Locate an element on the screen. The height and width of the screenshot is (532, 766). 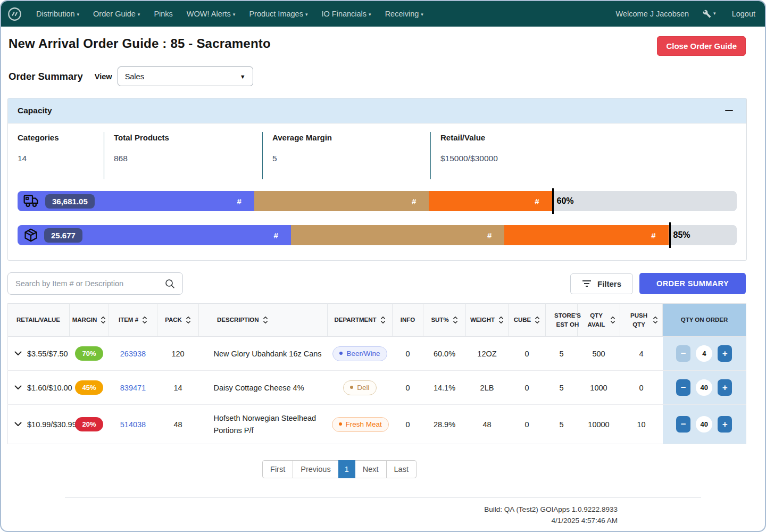
qty-avail-value: 500 is located at coordinates (599, 354).